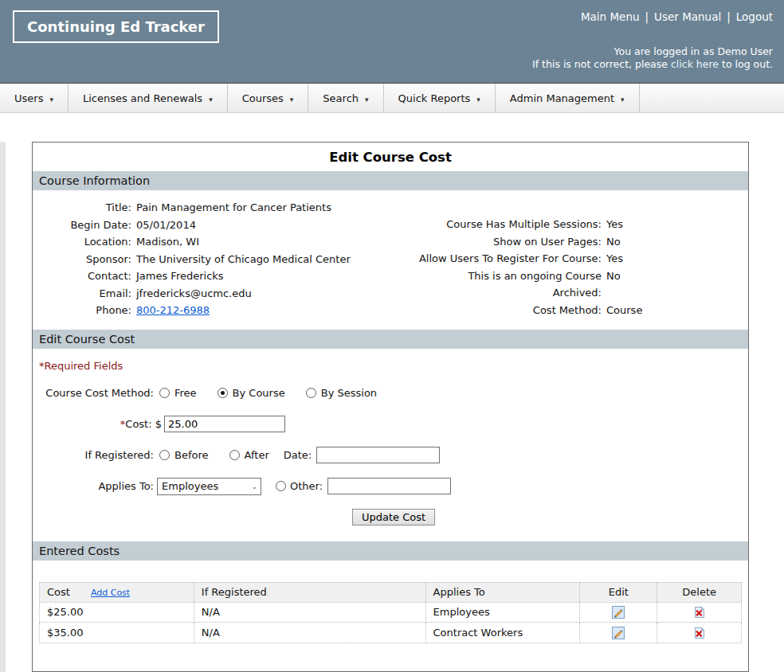 The image size is (784, 672). I want to click on info-row: Show on User Pages:No, so click(577, 242).